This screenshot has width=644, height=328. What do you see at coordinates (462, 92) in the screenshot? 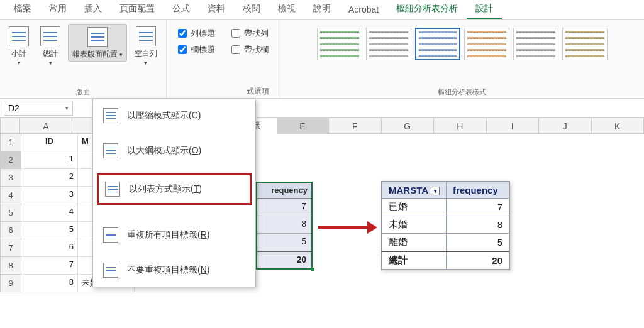
I see `group-styles-label: 樞紐分析表樣式` at bounding box center [462, 92].